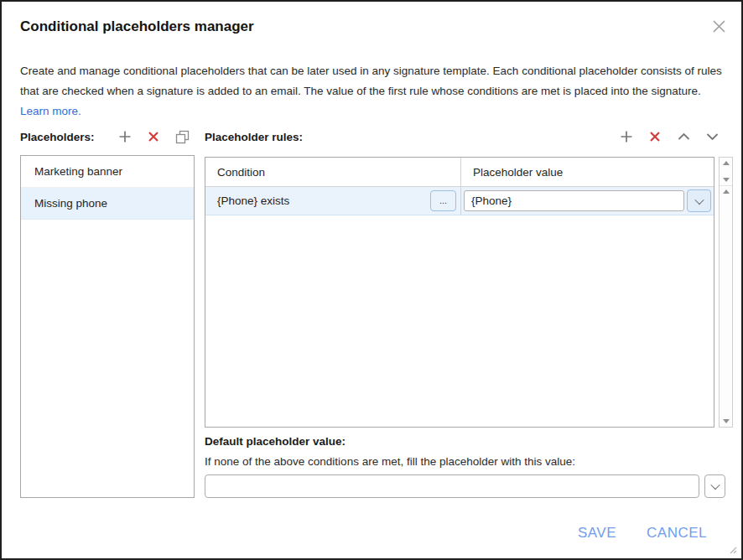  What do you see at coordinates (712, 137) in the screenshot?
I see `move-rule-down-button` at bounding box center [712, 137].